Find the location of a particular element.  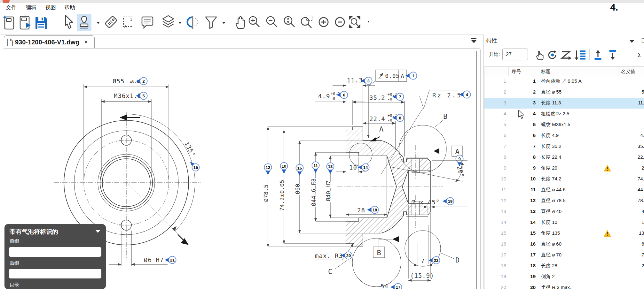

move-bottom-icon is located at coordinates (613, 55).